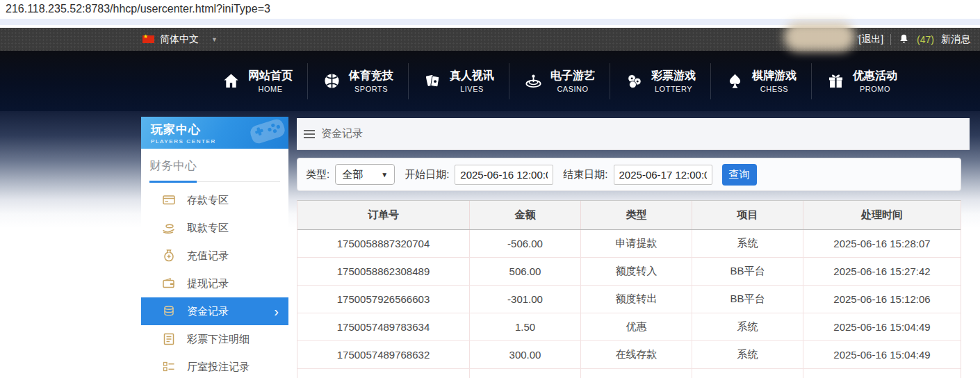 The image size is (980, 378). What do you see at coordinates (208, 256) in the screenshot?
I see `sidebar-item-label: 充值记录` at bounding box center [208, 256].